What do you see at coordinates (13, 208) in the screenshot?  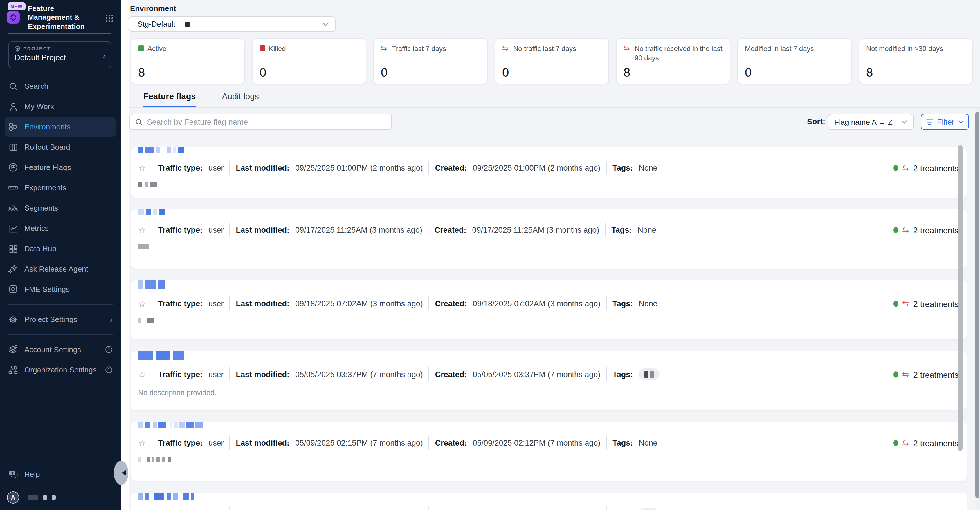 I see `people-icon` at bounding box center [13, 208].